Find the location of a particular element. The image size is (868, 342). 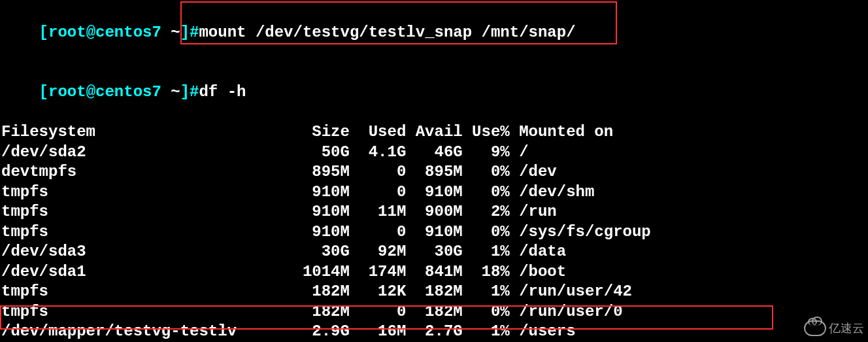

df-row-5: /dev/sda3 30G 92M 30G 1% /data is located at coordinates (434, 252).